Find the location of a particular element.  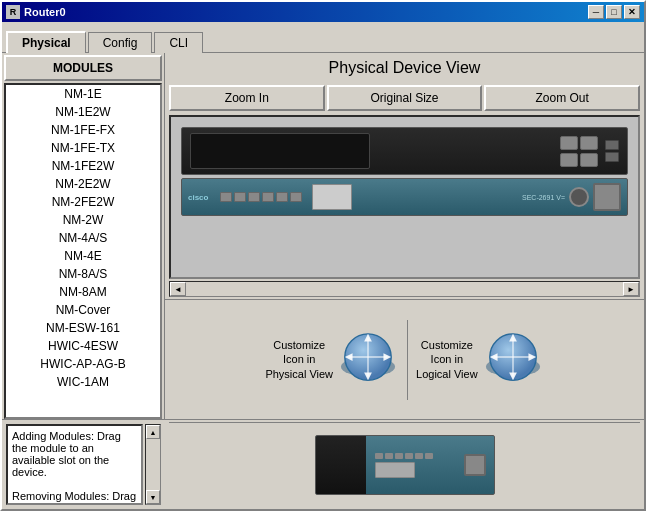

app-icon: R is located at coordinates (13, 12).